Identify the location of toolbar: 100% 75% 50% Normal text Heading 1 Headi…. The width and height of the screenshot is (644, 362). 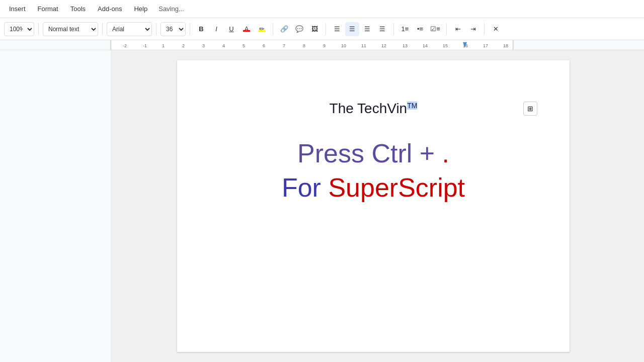
(322, 29).